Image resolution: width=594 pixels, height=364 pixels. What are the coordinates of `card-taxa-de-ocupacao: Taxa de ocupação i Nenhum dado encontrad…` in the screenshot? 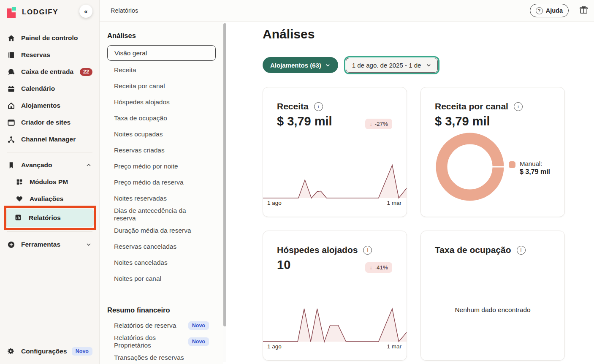 It's located at (493, 296).